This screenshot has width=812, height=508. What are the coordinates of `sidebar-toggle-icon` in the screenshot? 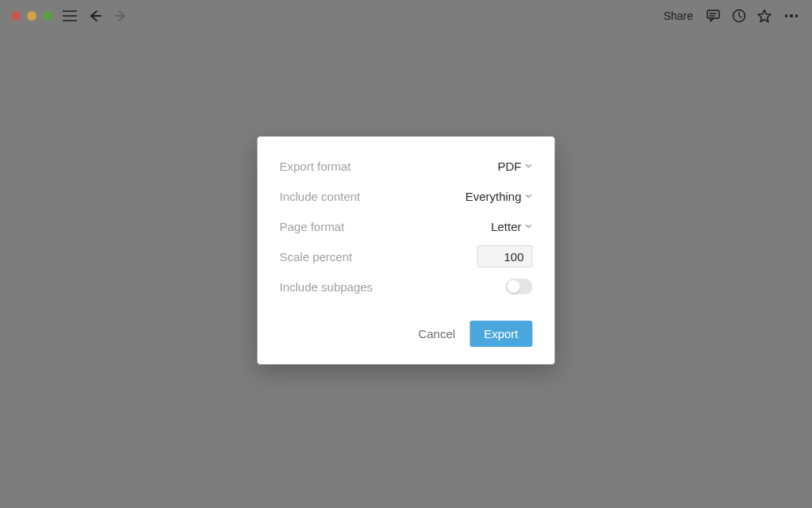 It's located at (70, 16).